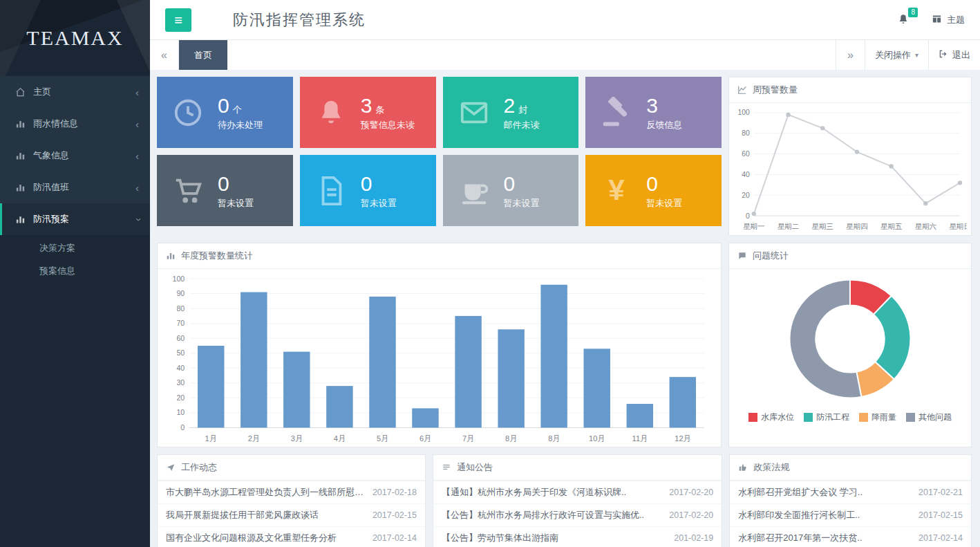 The image size is (980, 547). I want to click on weekly-warnings-panel: 周预警数量 020406080100星期一星期二星期三星期四星期五星期六星期日, so click(850, 156).